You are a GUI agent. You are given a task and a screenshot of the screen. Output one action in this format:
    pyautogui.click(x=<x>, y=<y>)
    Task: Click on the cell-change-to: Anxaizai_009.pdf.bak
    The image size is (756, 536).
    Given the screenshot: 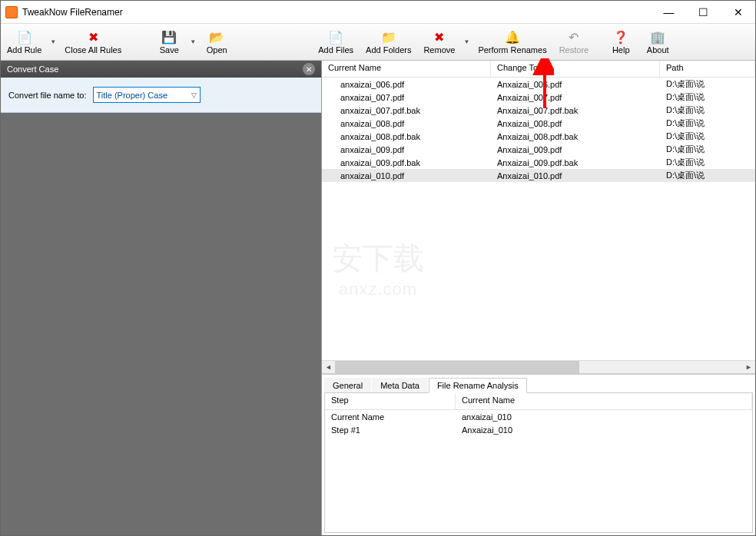 What is the action you would take?
    pyautogui.click(x=575, y=163)
    